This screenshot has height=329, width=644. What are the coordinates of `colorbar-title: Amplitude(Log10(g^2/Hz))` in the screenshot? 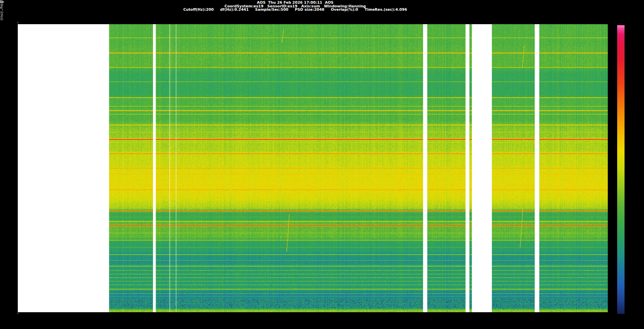 It's located at (2, 10).